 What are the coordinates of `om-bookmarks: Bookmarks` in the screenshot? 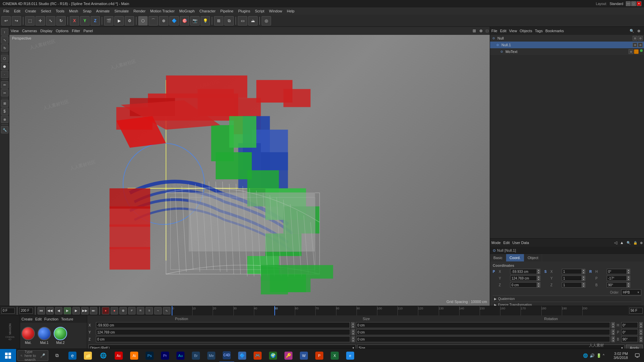 It's located at (555, 31).